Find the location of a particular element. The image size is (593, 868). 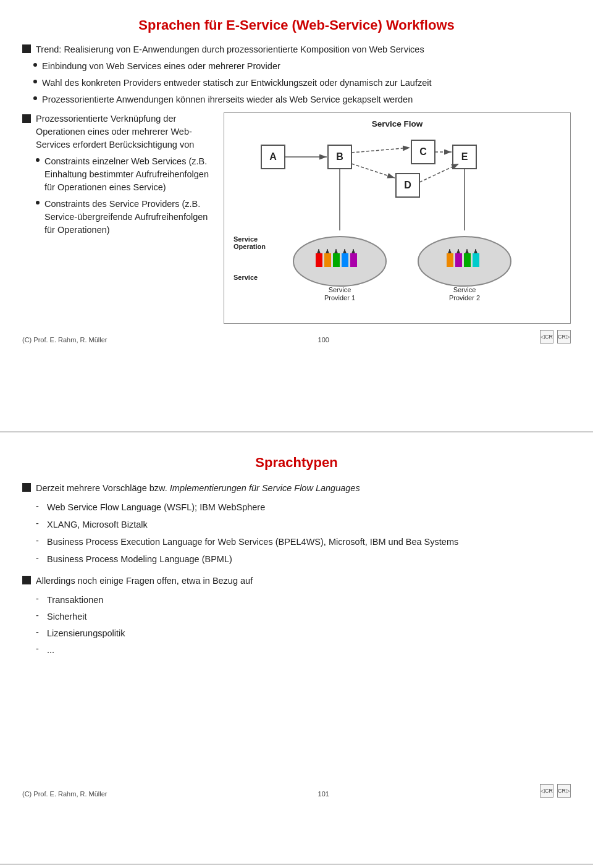

slide2-sub-dash-3: - Lizensierungspolitik is located at coordinates (303, 634).